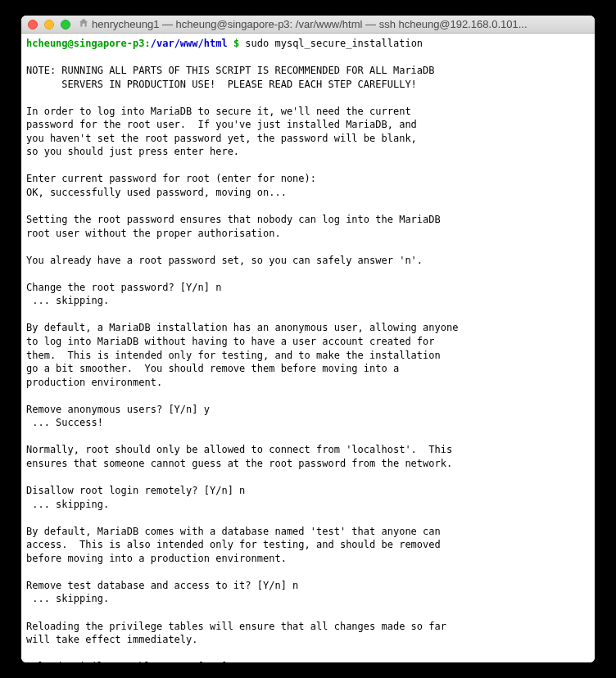  Describe the element at coordinates (236, 626) in the screenshot. I see `terminal-line: Reloading the privilege tables will ensu…` at that location.